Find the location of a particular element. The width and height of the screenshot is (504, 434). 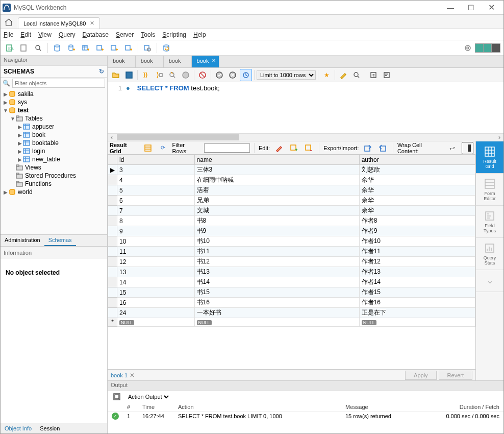

refresh-icon: ↻ is located at coordinates (102, 71).